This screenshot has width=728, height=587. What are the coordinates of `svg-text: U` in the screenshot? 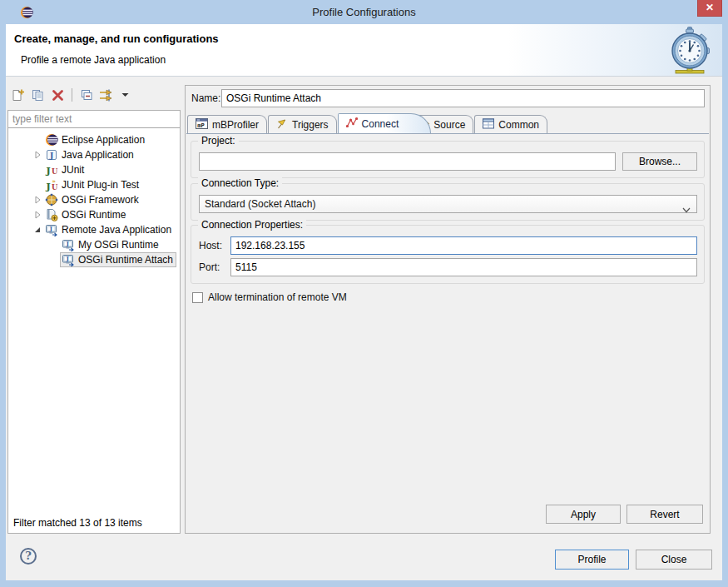 It's located at (55, 172).